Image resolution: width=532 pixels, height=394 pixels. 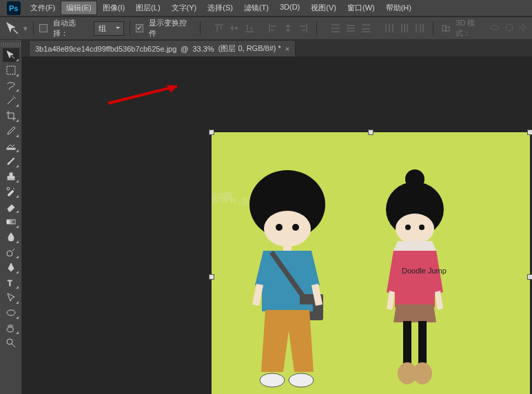 What do you see at coordinates (398, 8) in the screenshot?
I see `menu-help: 帮助(H)` at bounding box center [398, 8].